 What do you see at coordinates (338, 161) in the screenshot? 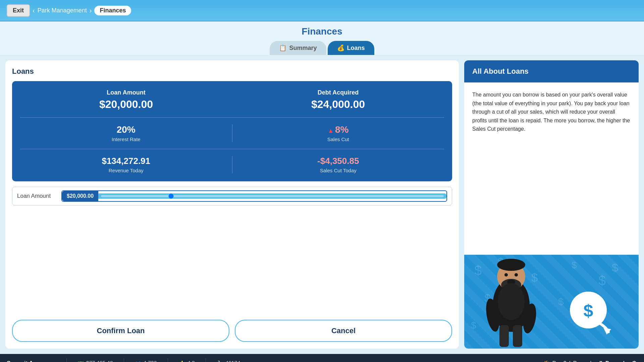
I see `sales-cut-today-value: -$4,350.85` at bounding box center [338, 161].